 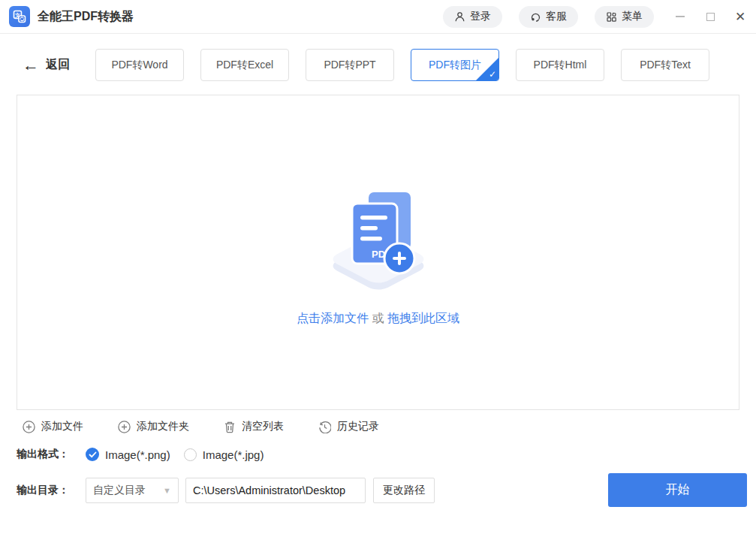 What do you see at coordinates (677, 490) in the screenshot?
I see `start-button: 开始` at bounding box center [677, 490].